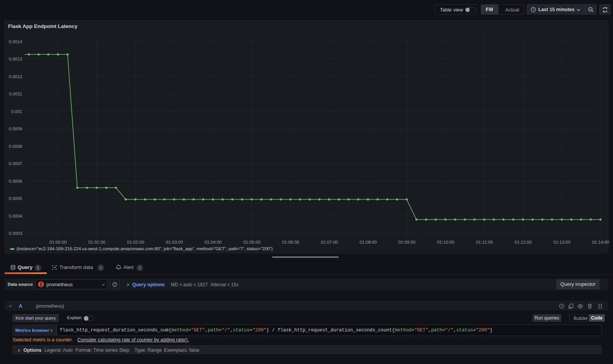 This screenshot has height=364, width=613. I want to click on svg-text: 01:07:00, so click(329, 242).